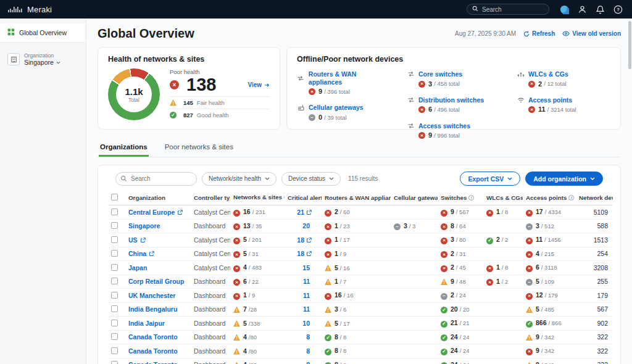 The height and width of the screenshot is (364, 632). What do you see at coordinates (247, 226) in the screenshot?
I see `count-value: 13` at bounding box center [247, 226].